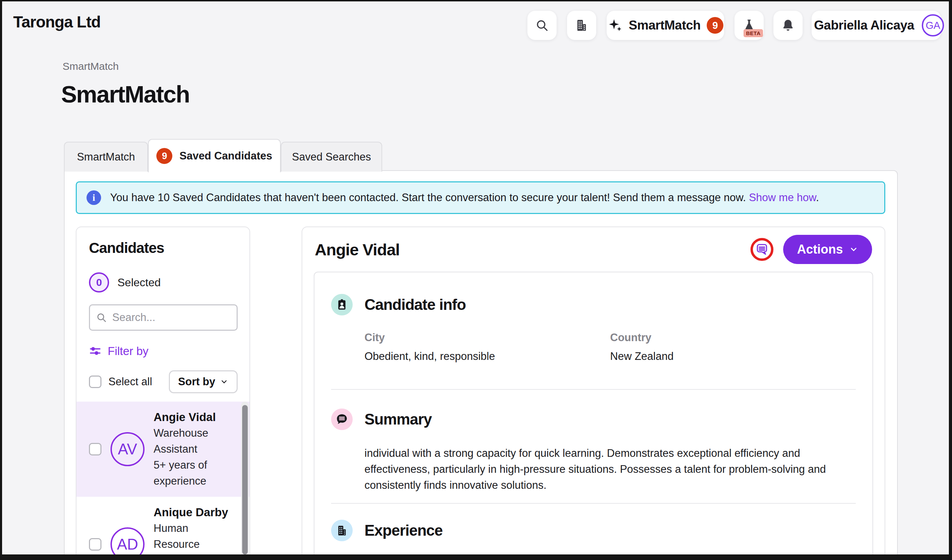  What do you see at coordinates (332, 156) in the screenshot?
I see `tab-saved-searches: Saved Searches` at bounding box center [332, 156].